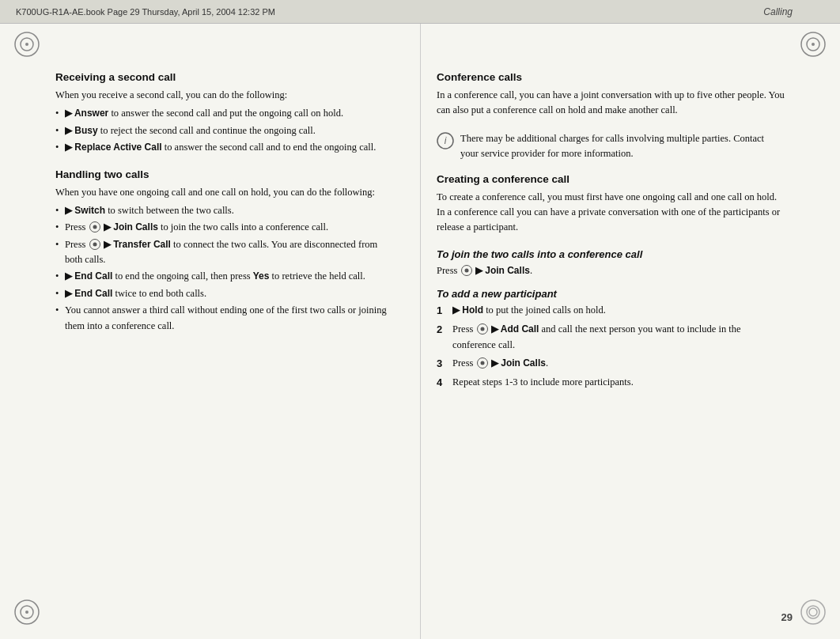 The height and width of the screenshot is (639, 840). What do you see at coordinates (226, 318) in the screenshot?
I see `bullet-text: You cannot answer a third call without e…` at bounding box center [226, 318].